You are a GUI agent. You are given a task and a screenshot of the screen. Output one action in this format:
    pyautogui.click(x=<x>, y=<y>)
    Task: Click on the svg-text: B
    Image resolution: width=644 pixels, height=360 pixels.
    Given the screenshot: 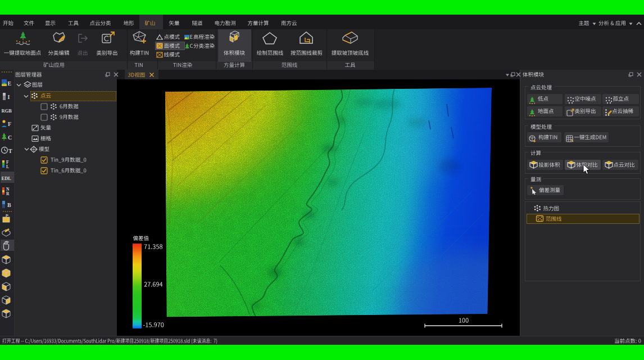 What is the action you would take?
    pyautogui.click(x=9, y=205)
    